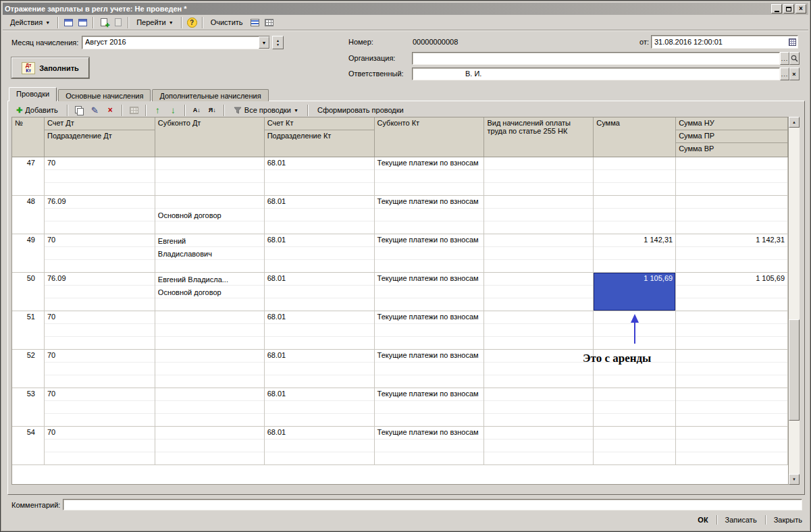 The height and width of the screenshot is (532, 811). I want to click on close-button: ×, so click(801, 9).